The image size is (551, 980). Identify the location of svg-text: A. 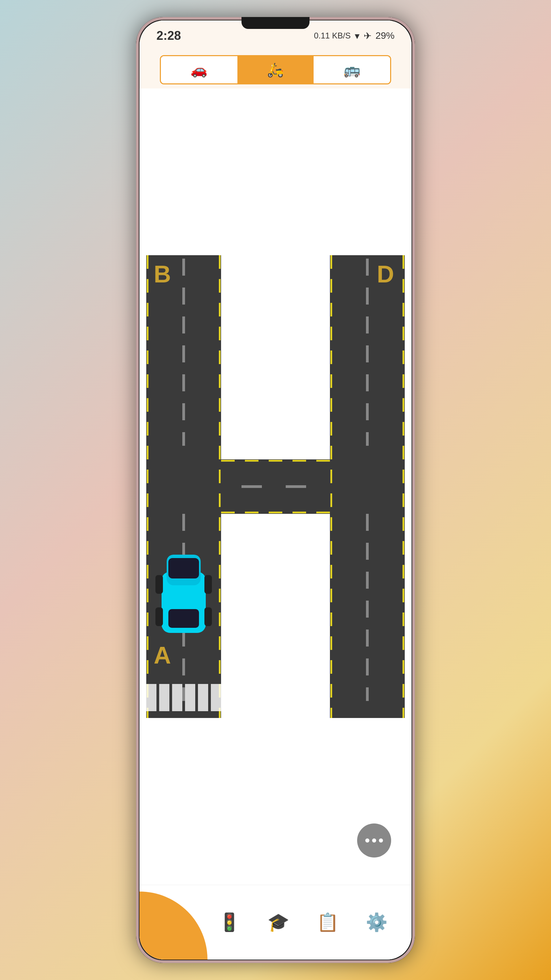
(162, 655).